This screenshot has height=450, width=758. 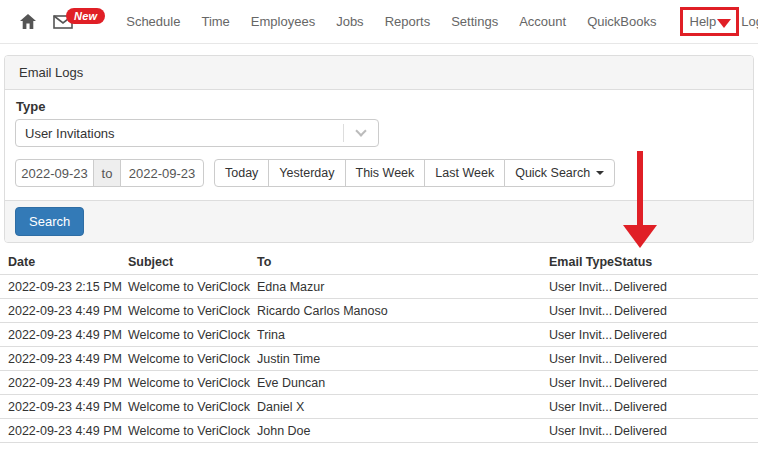 I want to click on col-header-email-type: Email Type, so click(x=582, y=262).